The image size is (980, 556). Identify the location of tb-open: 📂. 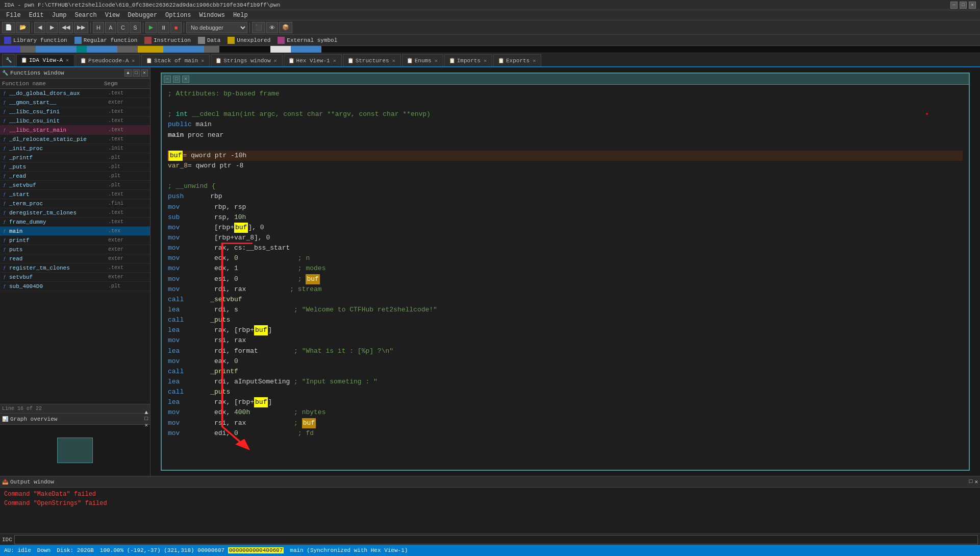
(23, 28).